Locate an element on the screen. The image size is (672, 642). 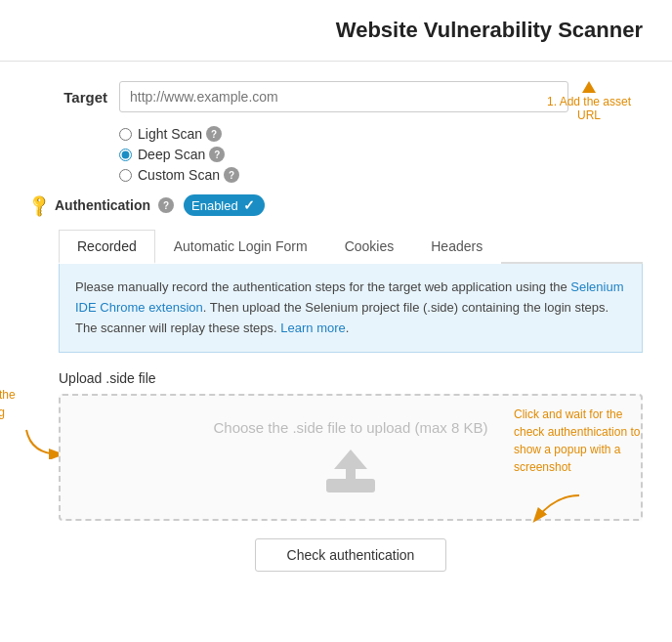
check-annotation: Click and wait for the check authenthica… is located at coordinates (582, 441).